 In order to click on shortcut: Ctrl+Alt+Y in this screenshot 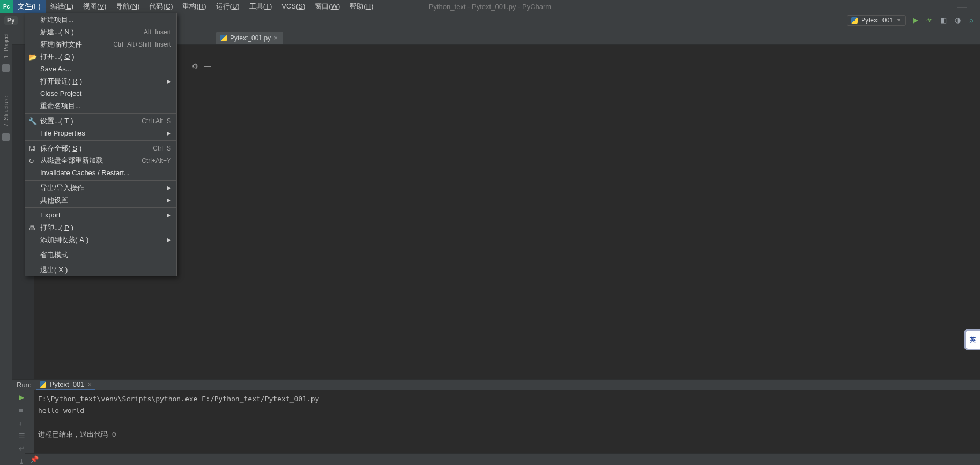, I will do `click(157, 161)`.